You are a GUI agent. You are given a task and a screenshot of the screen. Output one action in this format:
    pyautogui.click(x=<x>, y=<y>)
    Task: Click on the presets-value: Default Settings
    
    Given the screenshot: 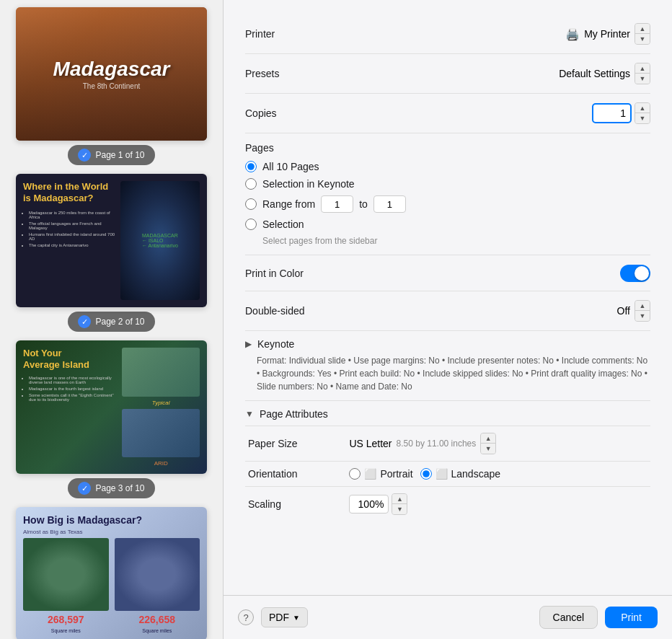 What is the action you would take?
    pyautogui.click(x=594, y=74)
    